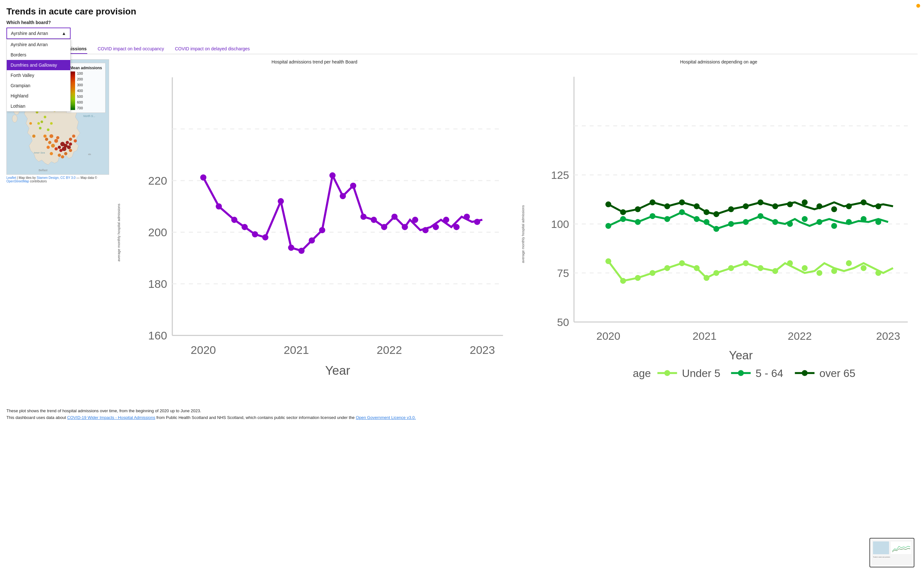 Image resolution: width=924 pixels, height=577 pixels. Describe the element at coordinates (39, 96) in the screenshot. I see `dropdown-item-highland: Highland` at that location.